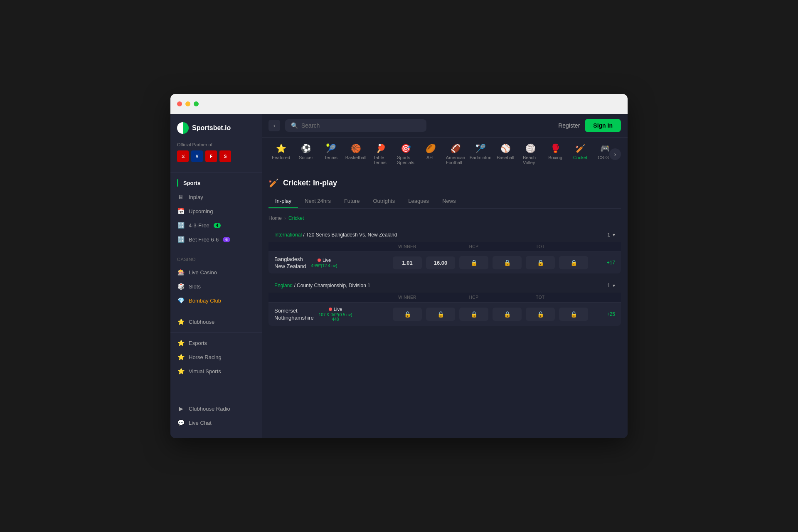 Image resolution: width=798 pixels, height=532 pixels. What do you see at coordinates (216, 272) in the screenshot?
I see `sidebar-item-live-casino: 🎰 Live Casino` at bounding box center [216, 272].